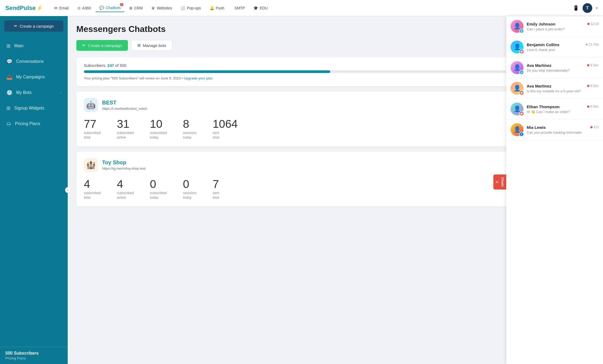 The image size is (603, 364). I want to click on chat-item-3: 👤 � Ava Martinez 9 Dec Is this toy suita…, so click(555, 89).